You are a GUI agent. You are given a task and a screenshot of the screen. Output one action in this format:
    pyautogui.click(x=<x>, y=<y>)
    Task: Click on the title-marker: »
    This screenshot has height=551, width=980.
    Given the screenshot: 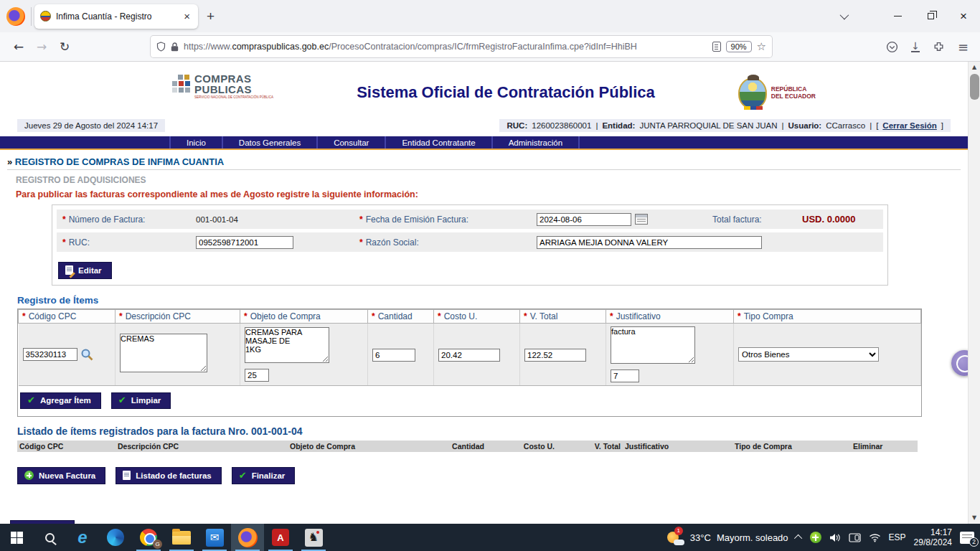 What is the action you would take?
    pyautogui.click(x=10, y=162)
    